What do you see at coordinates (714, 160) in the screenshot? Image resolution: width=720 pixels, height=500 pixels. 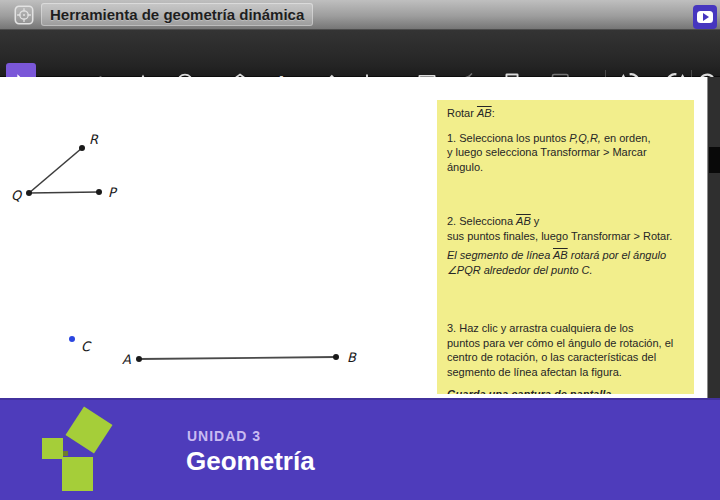 I see `scrollbar-thumb` at bounding box center [714, 160].